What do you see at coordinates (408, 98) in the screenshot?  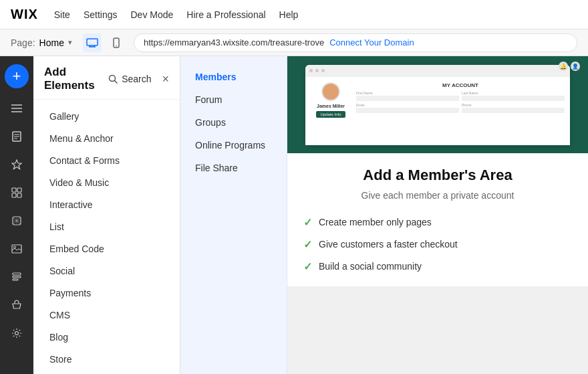 I see `mock-field-input-firstname` at bounding box center [408, 98].